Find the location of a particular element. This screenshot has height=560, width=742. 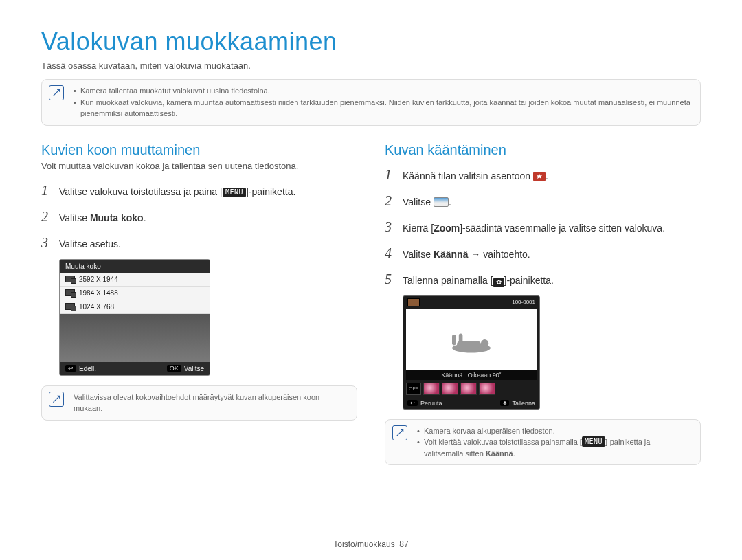

step-text-bold: Zoom is located at coordinates (447, 228).